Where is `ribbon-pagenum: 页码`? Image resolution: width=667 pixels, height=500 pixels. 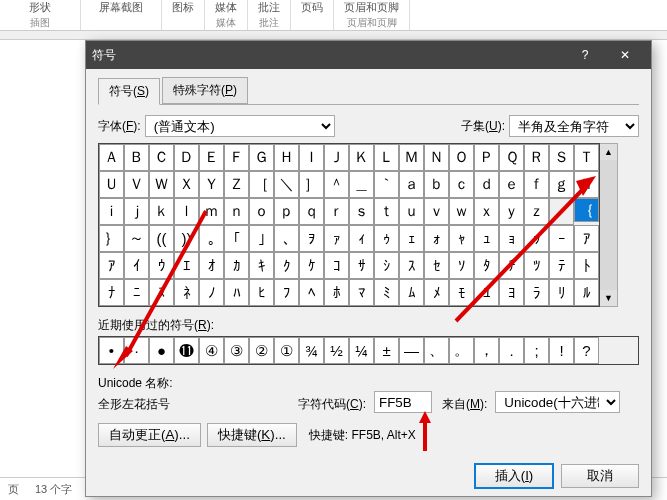
ribbon-pagenum: 页码 is located at coordinates (312, 15).